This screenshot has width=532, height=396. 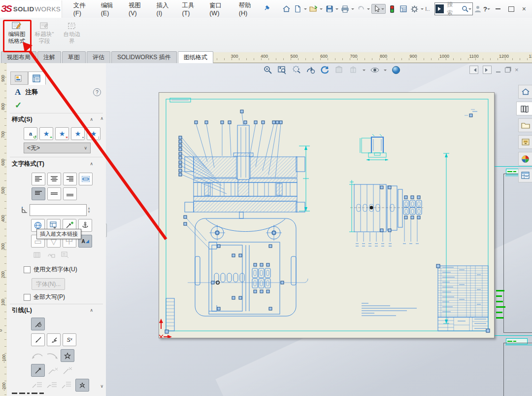 What do you see at coordinates (191, 9) in the screenshot?
I see `menu-item: 工具(T)` at bounding box center [191, 9].